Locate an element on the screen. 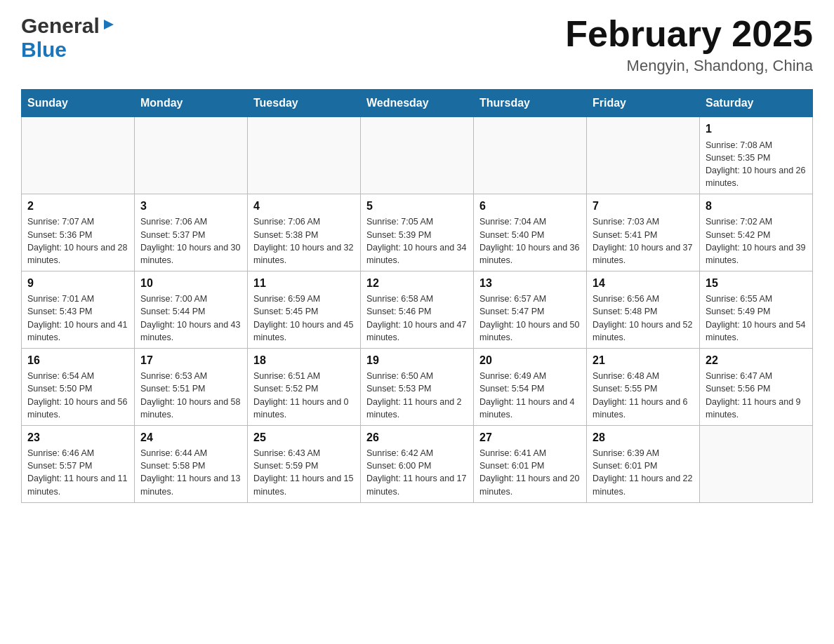  calendar-cell: 19Sunrise: 6:50 AM Sunset: 5:53 PM Dayli… is located at coordinates (417, 387).